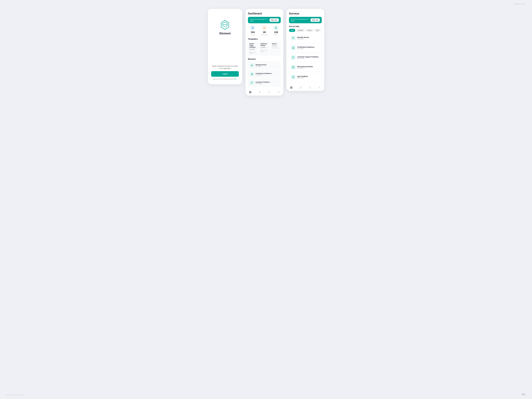  Describe the element at coordinates (253, 49) in the screenshot. I see `template-item-0: System Usage Feedback by Google ✓ 12 QUE…` at that location.